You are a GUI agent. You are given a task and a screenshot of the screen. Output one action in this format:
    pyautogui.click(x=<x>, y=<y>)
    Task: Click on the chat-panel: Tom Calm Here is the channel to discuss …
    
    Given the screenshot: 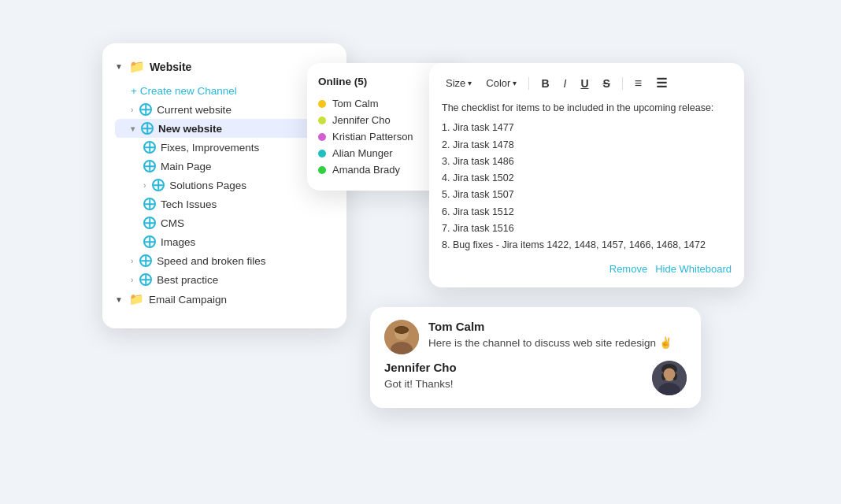 What is the action you would take?
    pyautogui.click(x=535, y=358)
    